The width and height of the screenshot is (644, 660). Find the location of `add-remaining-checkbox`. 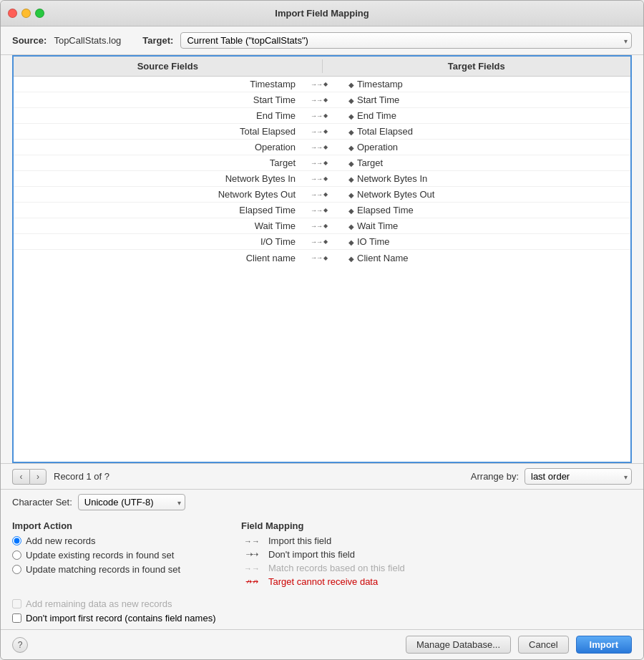

add-remaining-checkbox is located at coordinates (17, 604).